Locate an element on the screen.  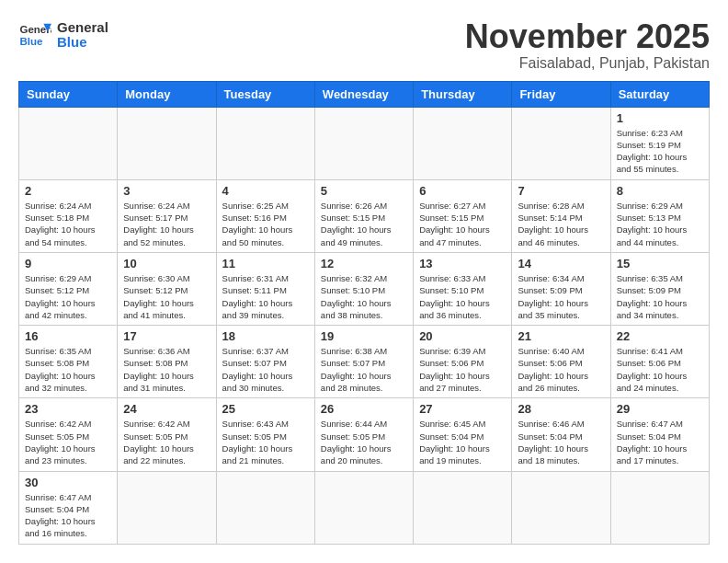
calendar-week-row: 1Sunrise: 6:23 AM Sunset: 5:19 PM Daylig… is located at coordinates (364, 144).